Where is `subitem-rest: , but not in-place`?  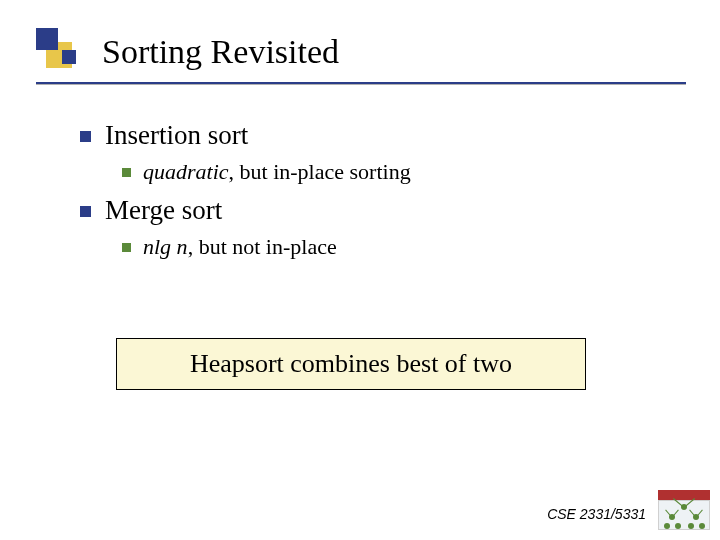
subitem-rest: , but not in-place is located at coordinates (262, 246).